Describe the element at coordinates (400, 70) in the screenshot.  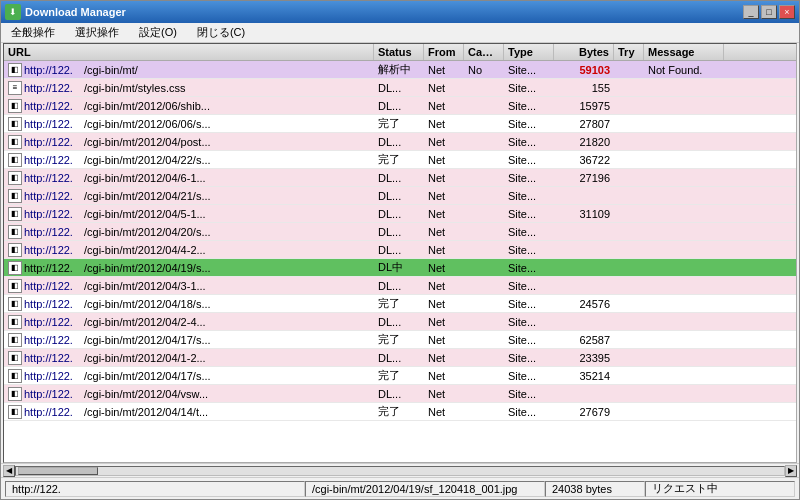
I see `table-row: ◧ http://122. /cgi-bin/mt/ 解析中 Net No Si…` at that location.